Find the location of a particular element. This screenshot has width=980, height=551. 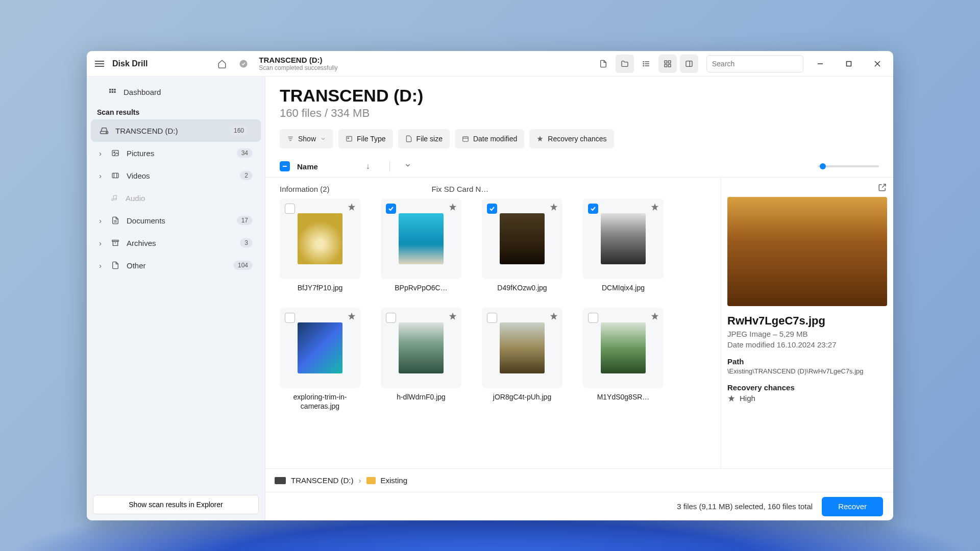

sidebar-item-other: › Other 104 is located at coordinates (176, 265).